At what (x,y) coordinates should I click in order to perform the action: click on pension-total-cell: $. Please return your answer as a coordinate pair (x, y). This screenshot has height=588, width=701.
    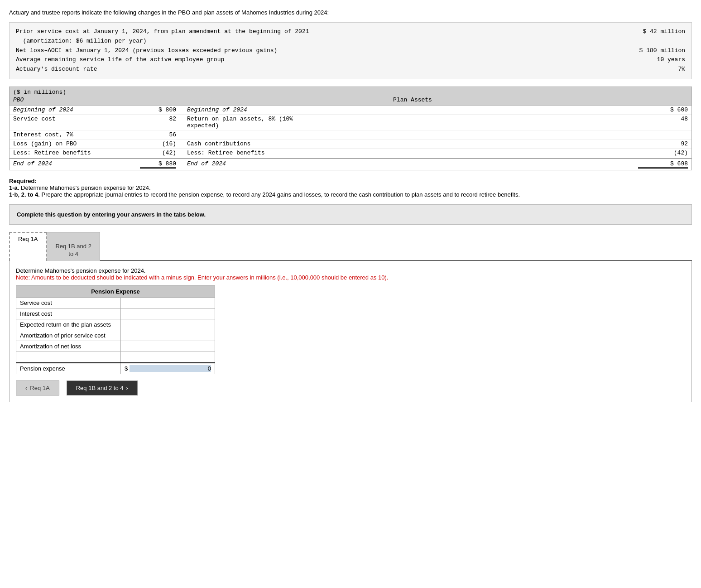
    Looking at the image, I should click on (168, 369).